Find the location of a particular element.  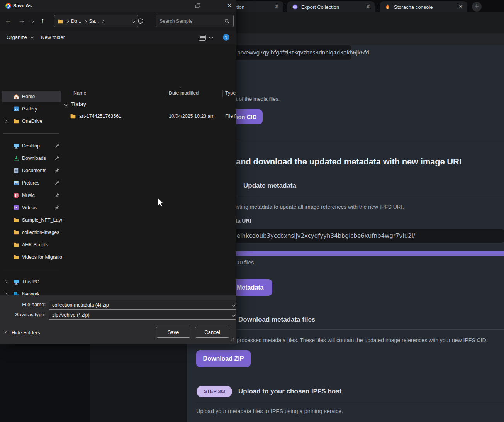

file-name-value: collection-metadata (4).zip is located at coordinates (142, 305).